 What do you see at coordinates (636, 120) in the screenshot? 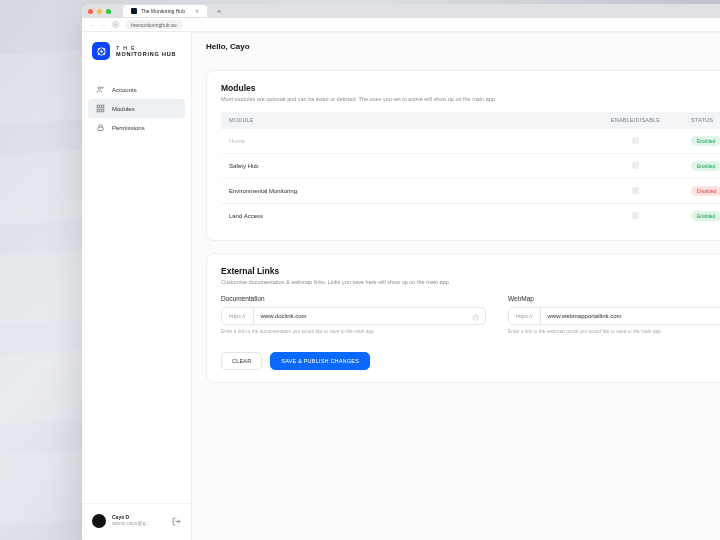
I see `col-enable: ENABLE/DISABLE` at bounding box center [636, 120].